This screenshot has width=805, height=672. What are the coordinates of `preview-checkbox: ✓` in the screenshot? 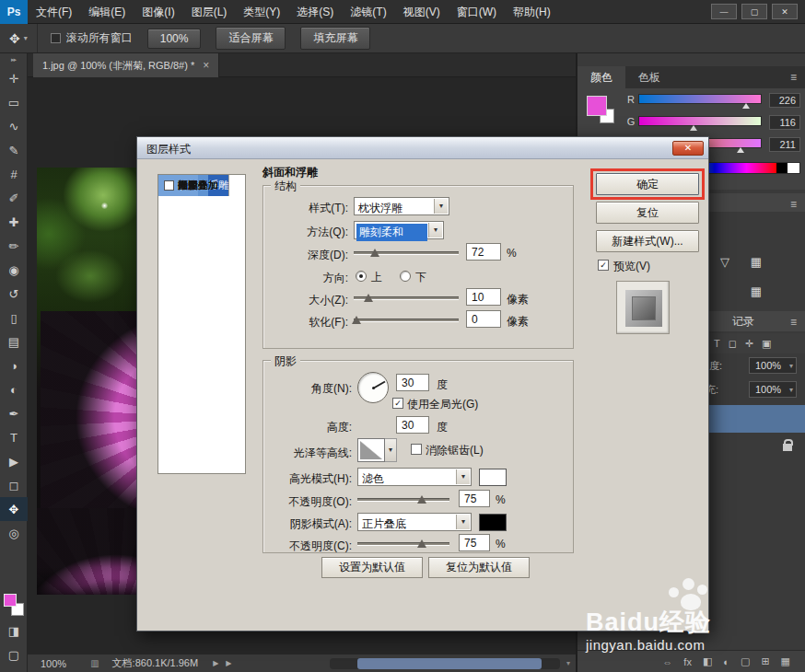 It's located at (603, 265).